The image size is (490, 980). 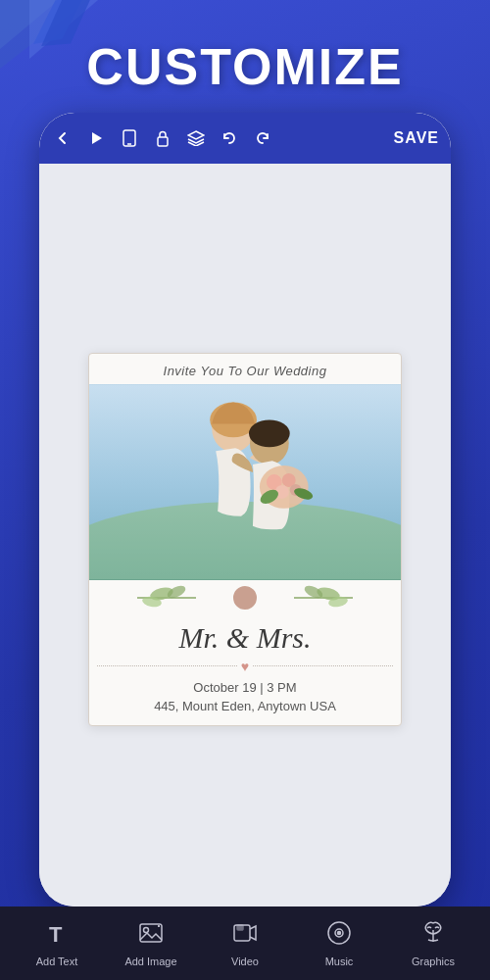 I want to click on save-button: SAVE, so click(x=416, y=138).